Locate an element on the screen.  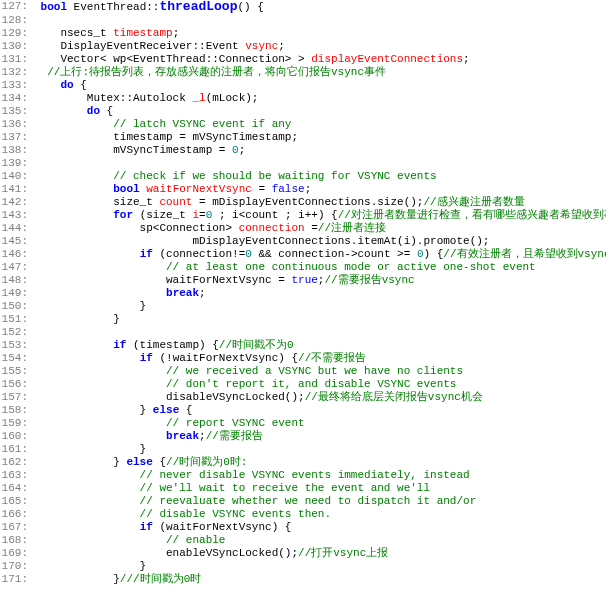
line-number: 160: is located at coordinates (17, 436).